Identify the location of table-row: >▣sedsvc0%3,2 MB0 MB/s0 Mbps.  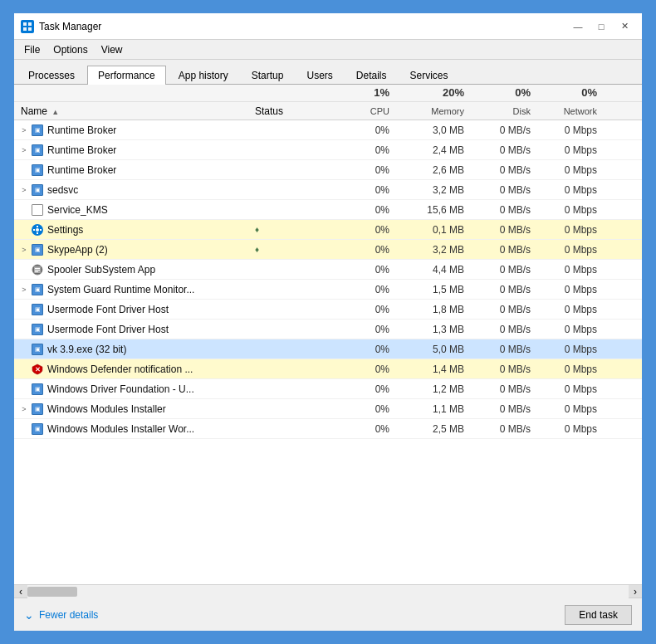
(328, 190).